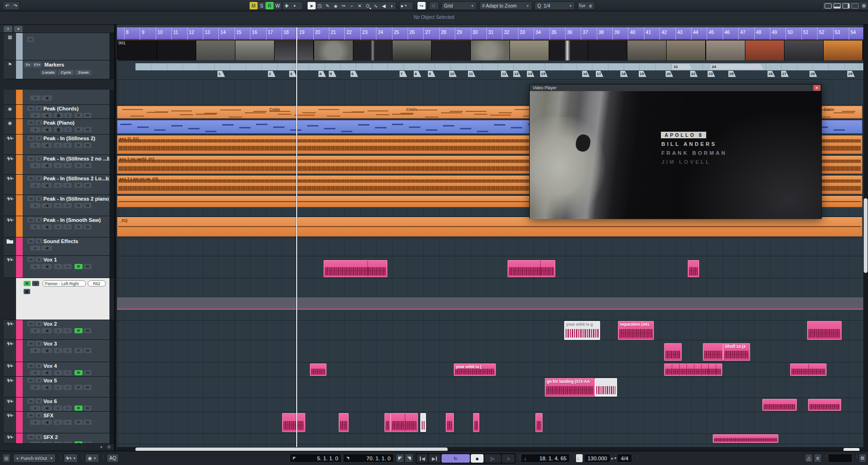 The height and width of the screenshot is (465, 868). I want to click on mute-tool-icon: ✕, so click(359, 6).